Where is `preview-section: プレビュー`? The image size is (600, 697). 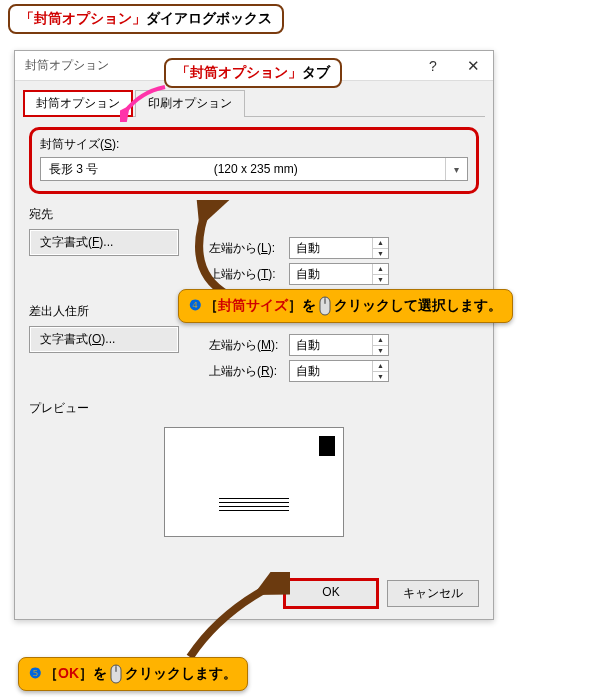 preview-section: プレビュー is located at coordinates (254, 468).